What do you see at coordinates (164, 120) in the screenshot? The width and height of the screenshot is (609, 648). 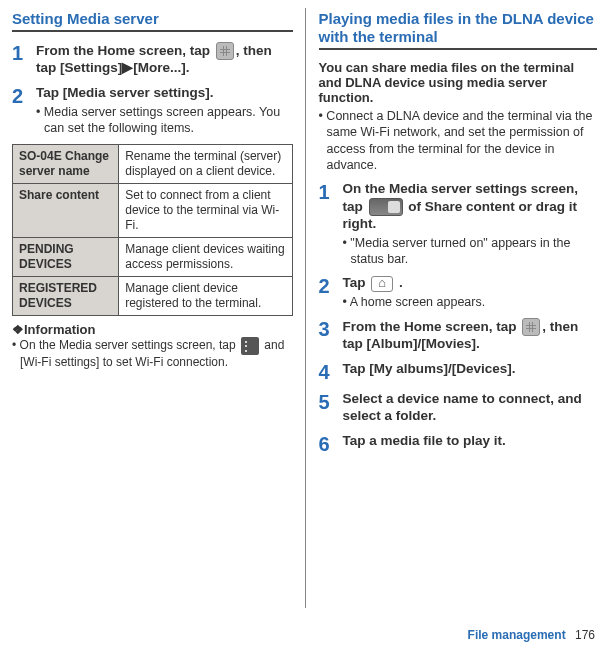 I see `step-subtext: Media server settings screen appears. Yo…` at bounding box center [164, 120].